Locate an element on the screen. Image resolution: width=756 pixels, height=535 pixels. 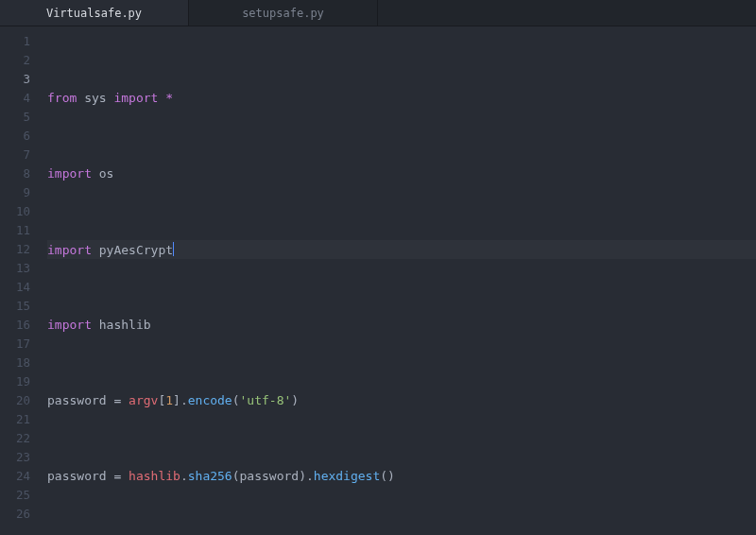
line-number: 7 is located at coordinates (15, 155).